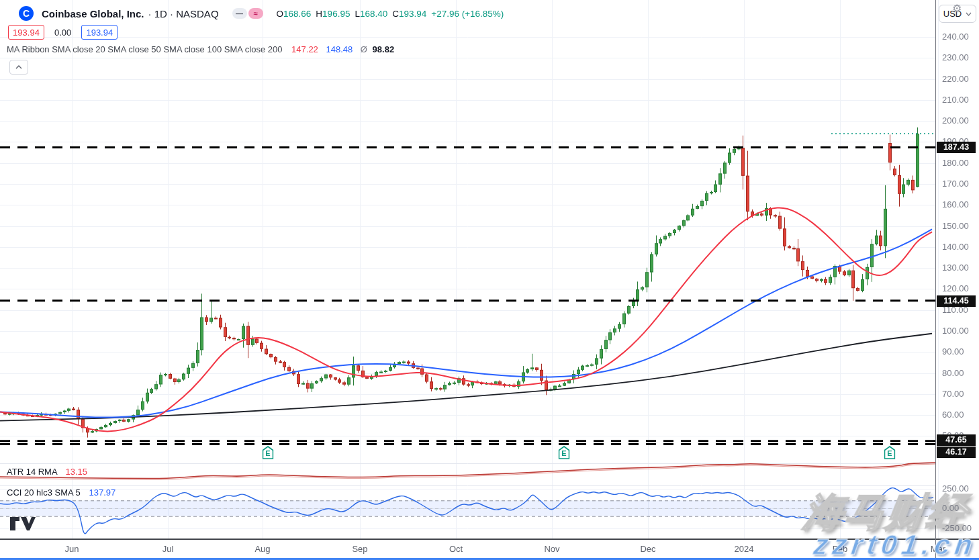 This screenshot has height=560, width=979. What do you see at coordinates (955, 58) in the screenshot?
I see `price-tick-label: 230.00` at bounding box center [955, 58].